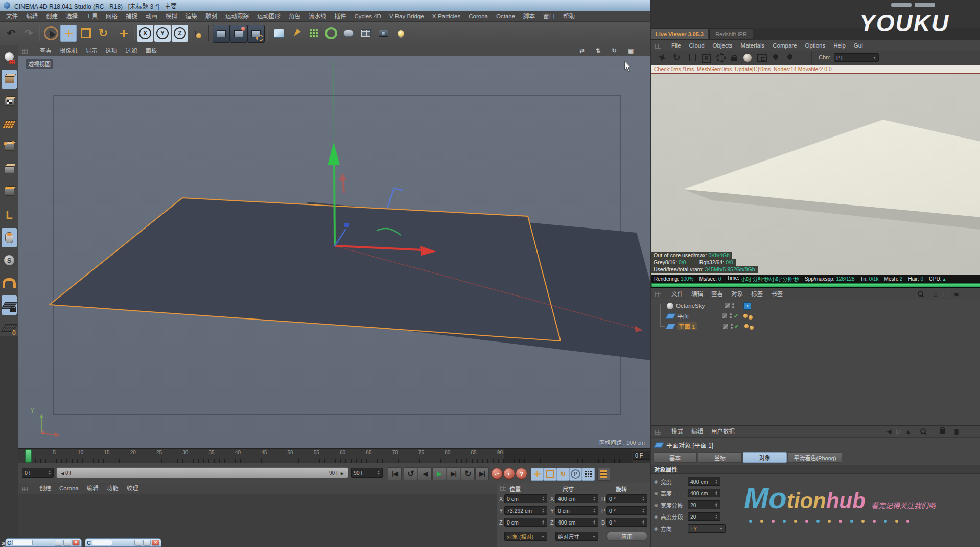  Describe the element at coordinates (776, 57) in the screenshot. I see `lv-pick-material-icon` at that location.